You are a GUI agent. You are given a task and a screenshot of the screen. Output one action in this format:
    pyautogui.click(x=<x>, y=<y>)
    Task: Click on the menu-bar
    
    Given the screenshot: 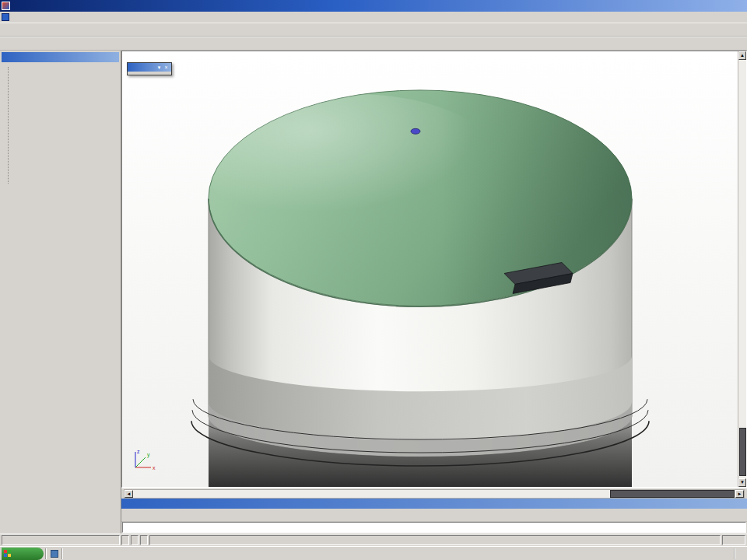 What is the action you would take?
    pyautogui.click(x=374, y=17)
    